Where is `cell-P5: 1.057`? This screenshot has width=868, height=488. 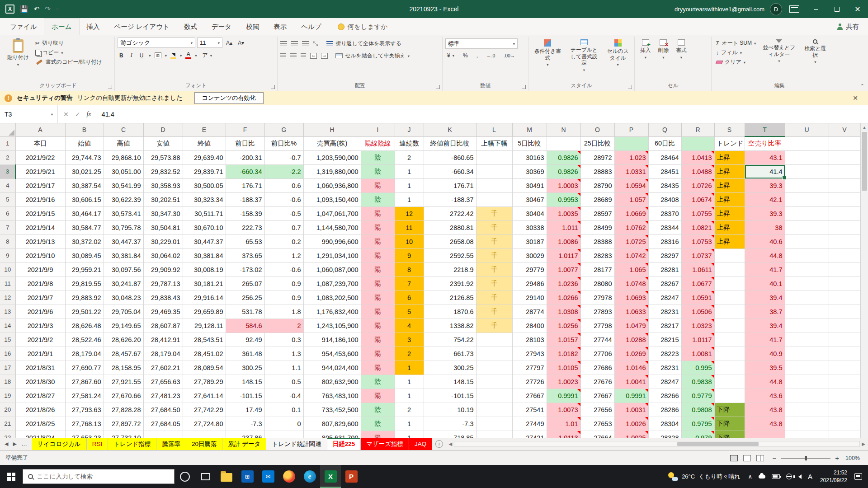 cell-P5: 1.057 is located at coordinates (631, 200).